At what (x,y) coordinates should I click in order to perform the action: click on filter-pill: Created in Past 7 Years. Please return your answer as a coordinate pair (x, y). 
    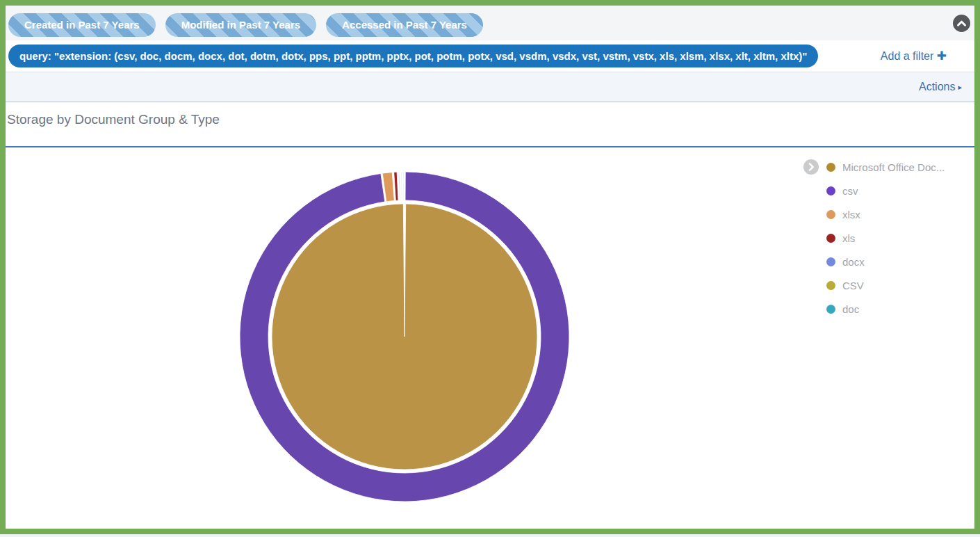
    Looking at the image, I should click on (82, 25).